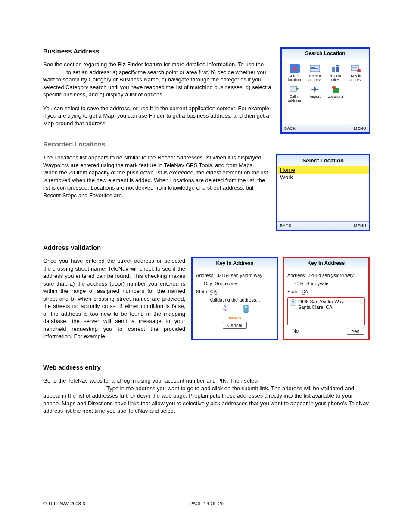  I want to click on airplane-icon, so click(315, 89).